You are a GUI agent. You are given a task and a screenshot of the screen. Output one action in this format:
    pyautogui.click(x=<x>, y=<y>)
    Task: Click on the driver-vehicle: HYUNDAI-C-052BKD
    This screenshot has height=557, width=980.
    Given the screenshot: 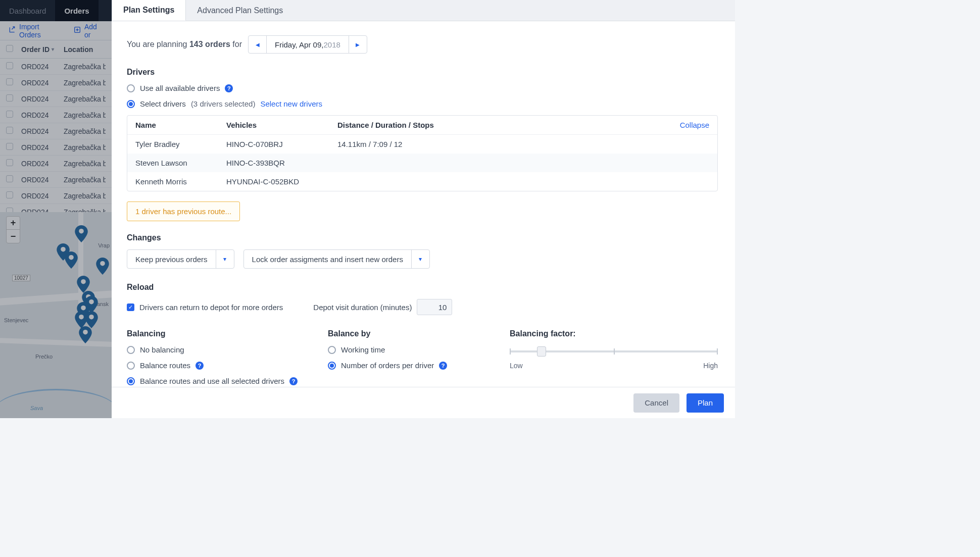 What is the action you would take?
    pyautogui.click(x=282, y=182)
    